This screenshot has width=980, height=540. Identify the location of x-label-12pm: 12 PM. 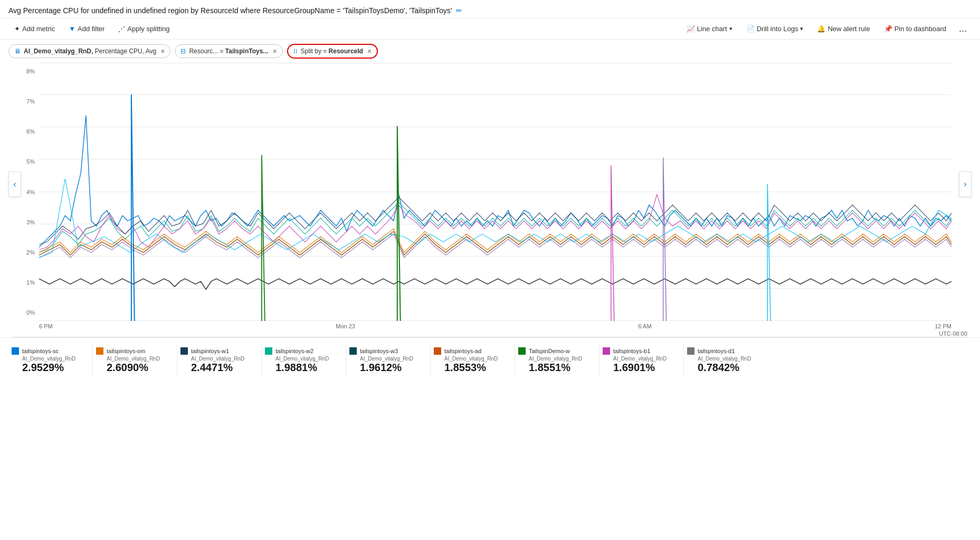
(943, 326).